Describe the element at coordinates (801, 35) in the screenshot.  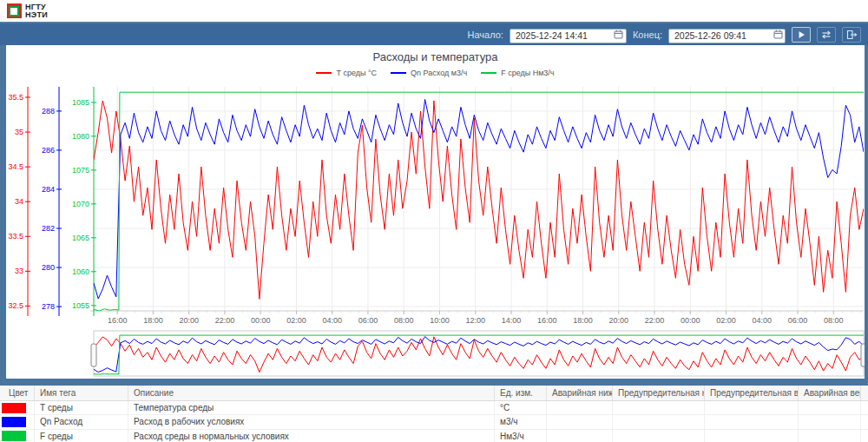
I see `play-icon` at that location.